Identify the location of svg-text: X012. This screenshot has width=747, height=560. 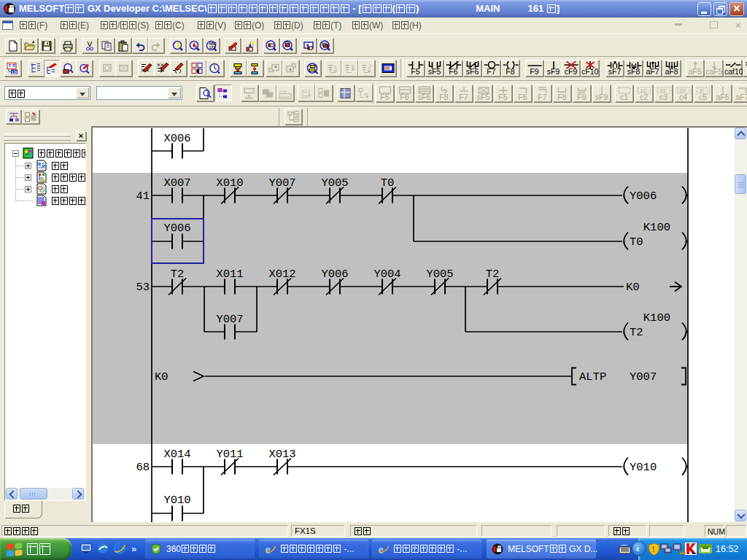
(282, 274).